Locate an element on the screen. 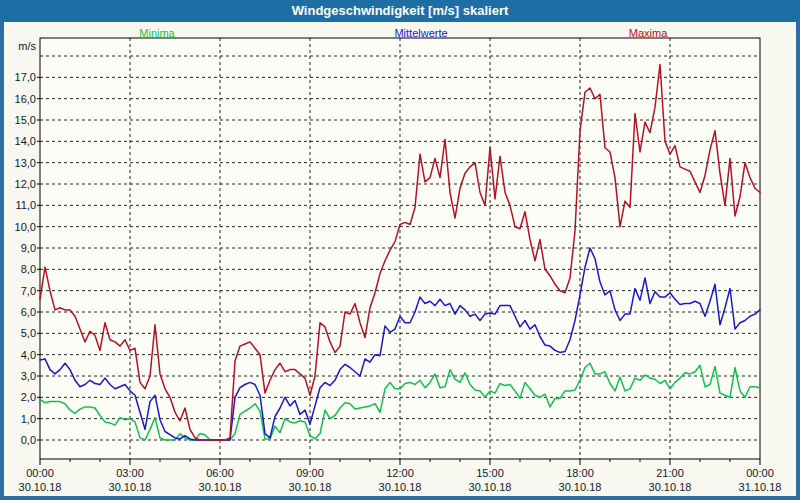 The height and width of the screenshot is (500, 800). svg-text: 03:00 is located at coordinates (130, 473).